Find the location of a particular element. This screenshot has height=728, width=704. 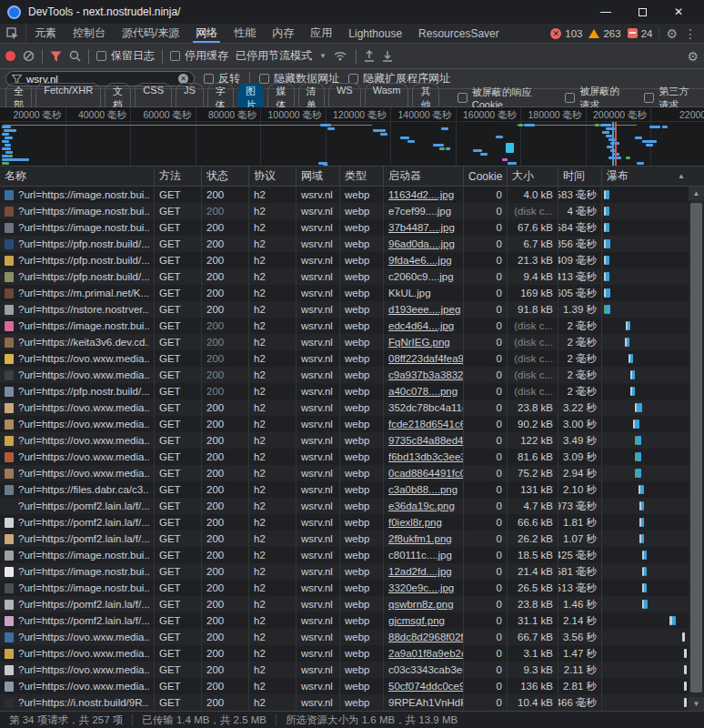

maximize-button is located at coordinates (642, 12).